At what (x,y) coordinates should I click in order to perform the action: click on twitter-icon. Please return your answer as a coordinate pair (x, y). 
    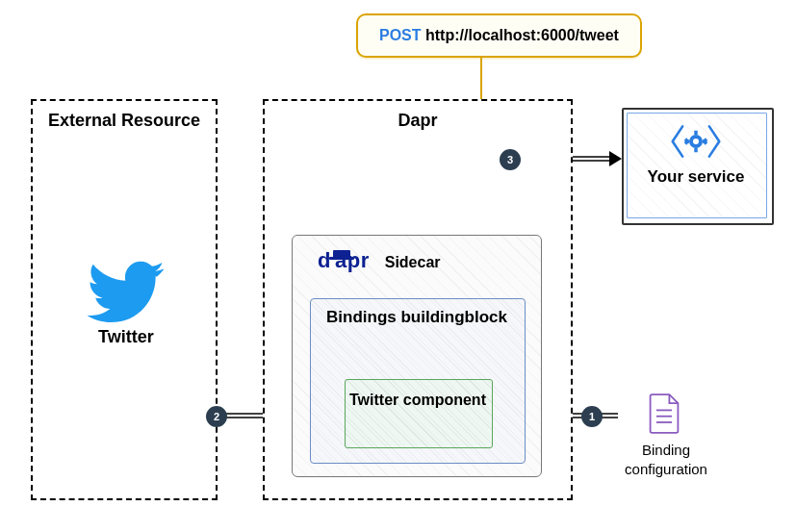
    Looking at the image, I should click on (125, 291).